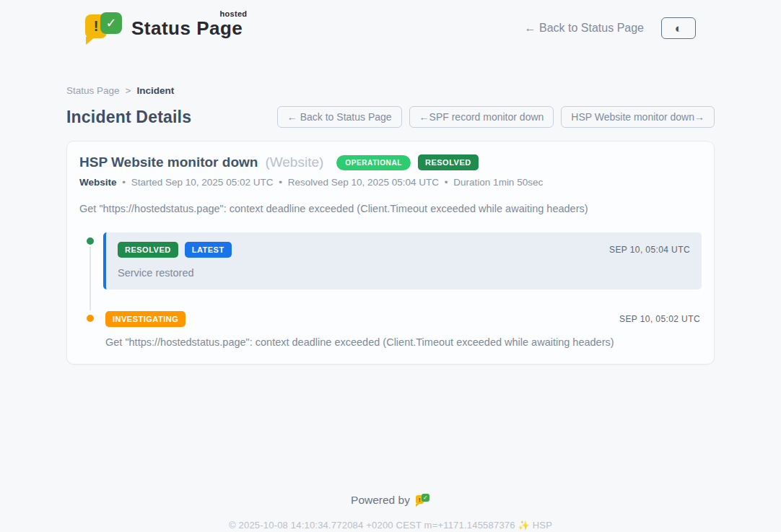 The image size is (781, 532). What do you see at coordinates (294, 162) in the screenshot?
I see `incident-component: (Website)` at bounding box center [294, 162].